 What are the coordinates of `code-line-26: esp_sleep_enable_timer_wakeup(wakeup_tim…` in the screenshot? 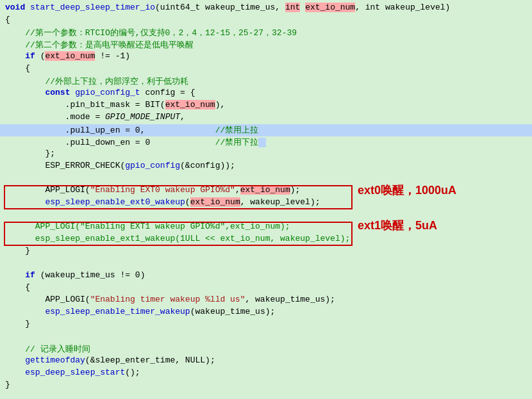 It's located at (266, 313).